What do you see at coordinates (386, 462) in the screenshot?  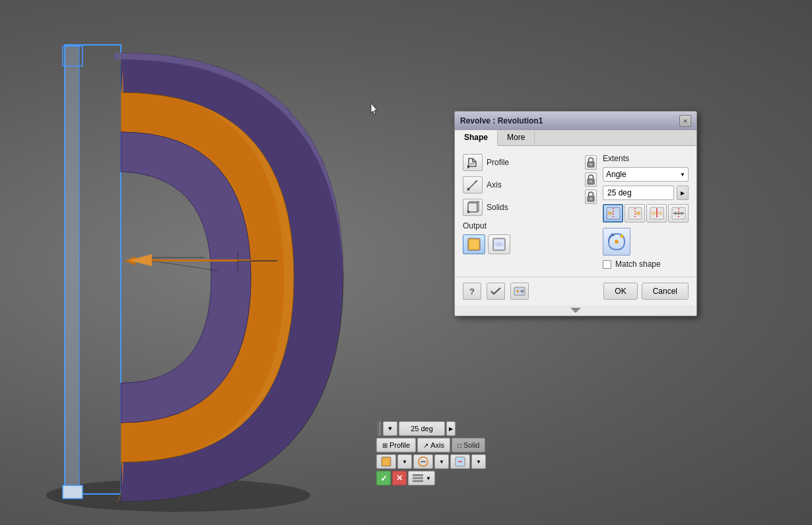 I see `output-solid-btn` at bounding box center [386, 462].